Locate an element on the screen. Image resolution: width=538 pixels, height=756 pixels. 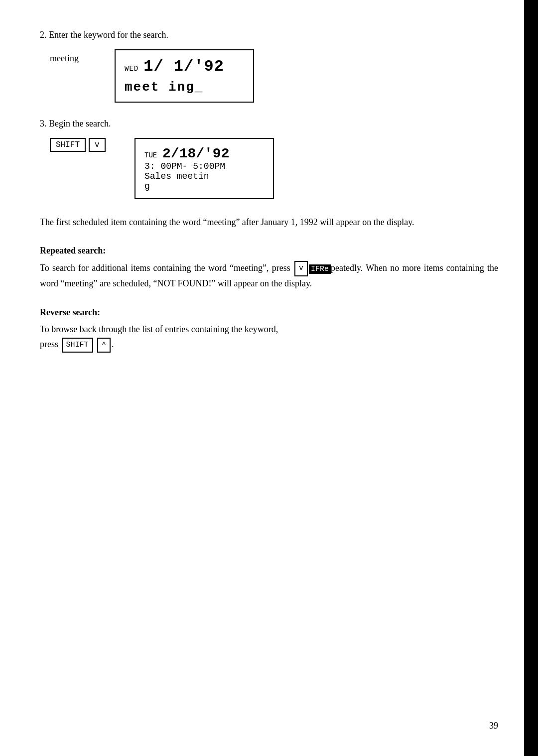
shift-key: SHIFT is located at coordinates (68, 145).